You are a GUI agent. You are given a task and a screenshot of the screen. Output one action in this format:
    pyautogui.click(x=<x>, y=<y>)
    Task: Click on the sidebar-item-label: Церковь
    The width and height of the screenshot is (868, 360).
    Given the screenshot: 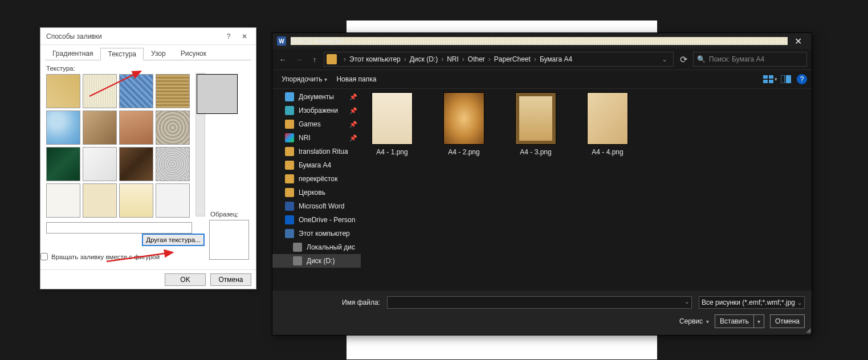 What is the action you would take?
    pyautogui.click(x=312, y=193)
    